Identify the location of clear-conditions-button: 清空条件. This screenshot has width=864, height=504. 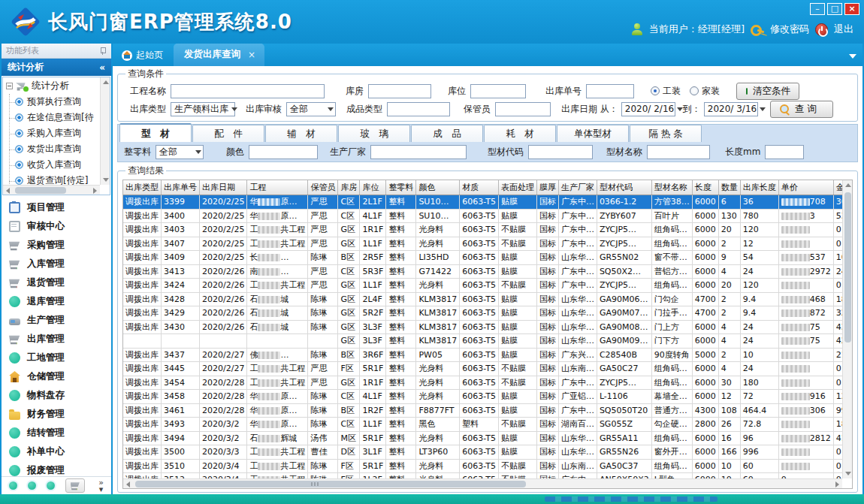
(768, 92).